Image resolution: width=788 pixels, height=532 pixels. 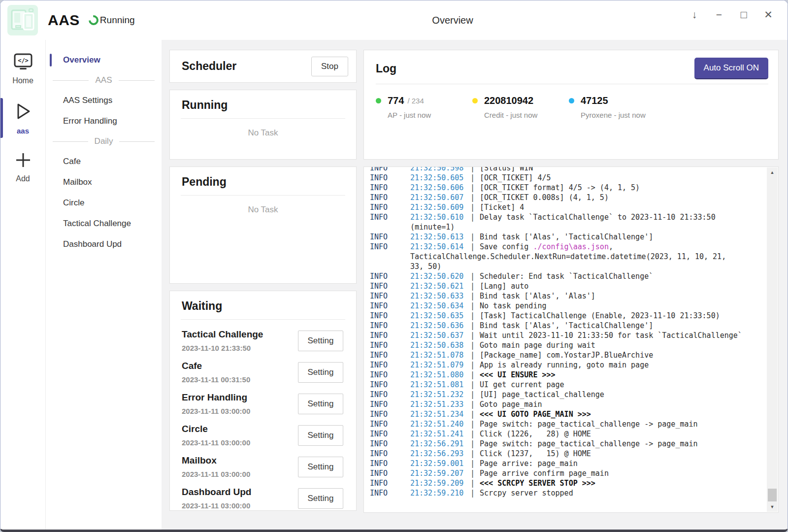 I want to click on rail-item-label: Add, so click(x=23, y=179).